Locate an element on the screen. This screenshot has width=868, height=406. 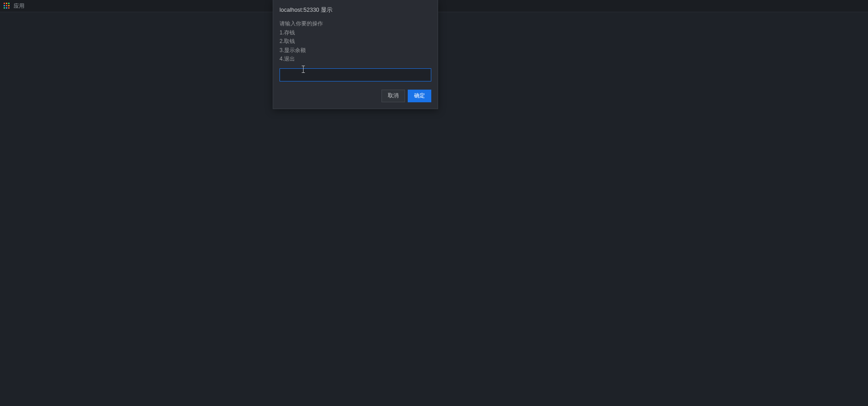
apps-label: 应用 is located at coordinates (19, 6).